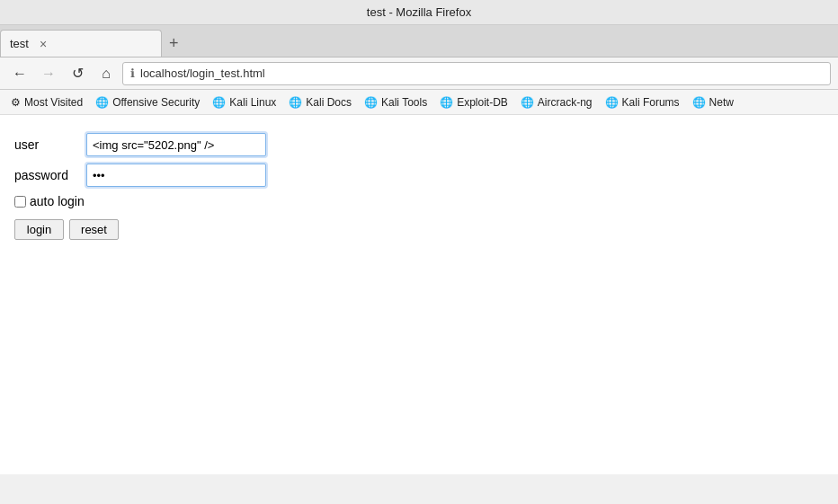 The image size is (838, 504). Describe the element at coordinates (396, 102) in the screenshot. I see `bookmark-item: 🌐Kali Tools` at that location.